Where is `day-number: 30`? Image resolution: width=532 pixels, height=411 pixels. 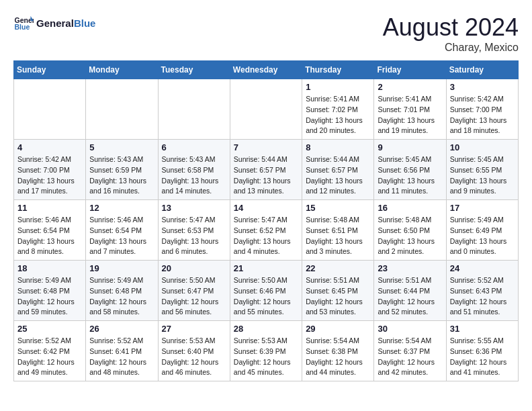
day-number: 30 is located at coordinates (410, 329).